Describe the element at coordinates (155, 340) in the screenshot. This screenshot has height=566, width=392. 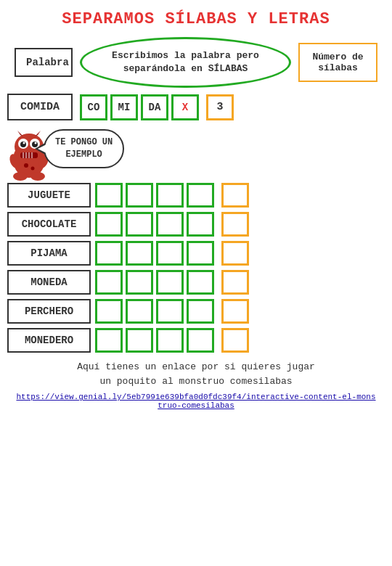
I see `syllables-monedero` at that location.